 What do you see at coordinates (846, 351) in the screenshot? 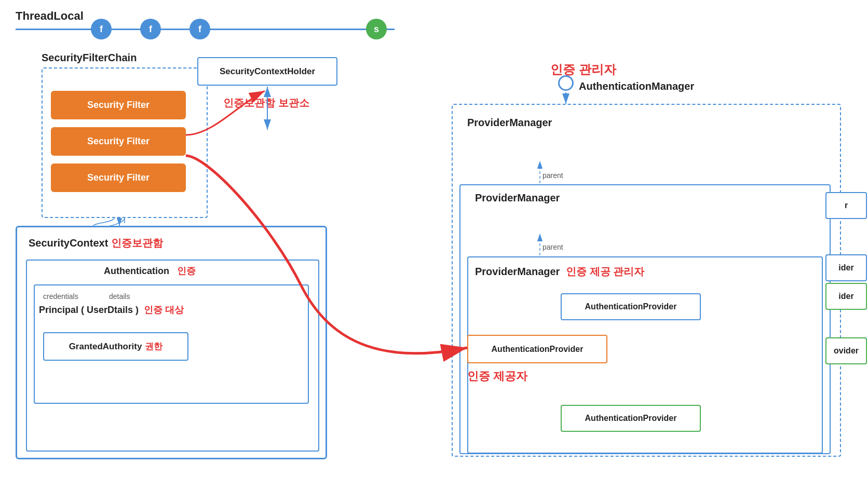
I see `right-box-ovider: ovider` at bounding box center [846, 351].